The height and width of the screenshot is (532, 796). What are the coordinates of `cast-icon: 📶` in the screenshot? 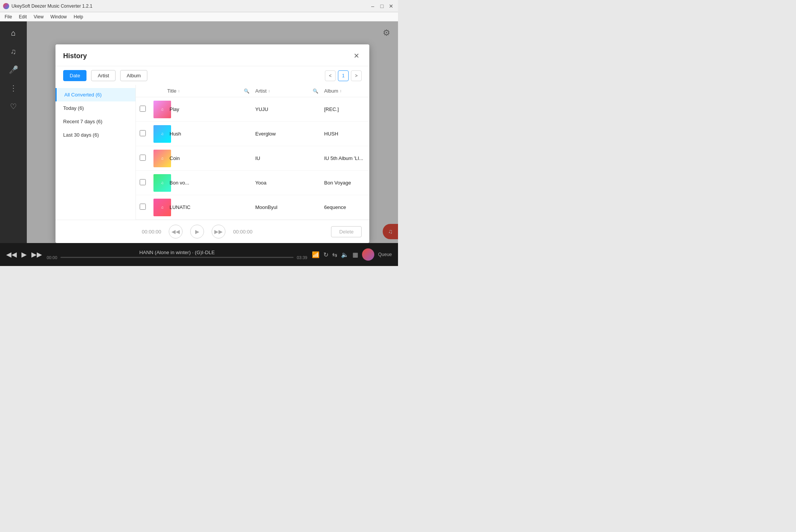 It's located at (316, 255).